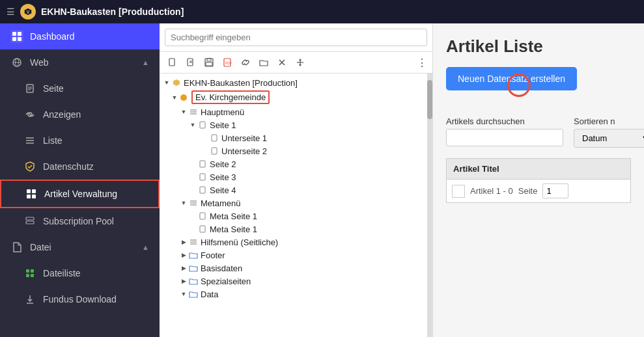 This screenshot has height=337, width=644. I want to click on tree-node-kirchgemeinde: ▼ Ev. Kirchgemeinde, so click(293, 98).